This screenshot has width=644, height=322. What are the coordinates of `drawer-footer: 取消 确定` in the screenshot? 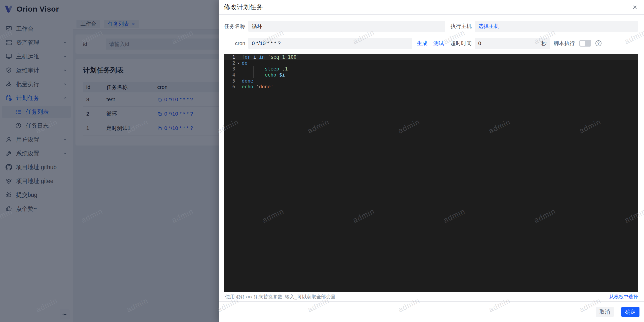 It's located at (432, 312).